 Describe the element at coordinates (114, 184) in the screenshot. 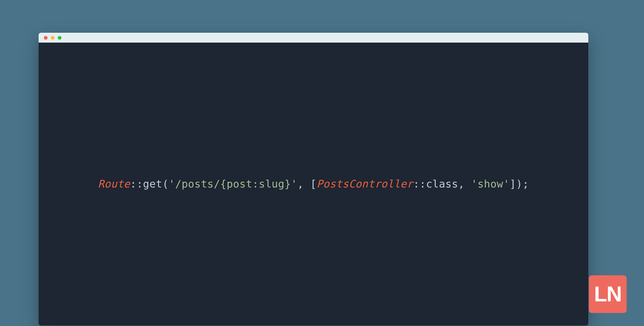

I see `code-token-class: Route` at that location.